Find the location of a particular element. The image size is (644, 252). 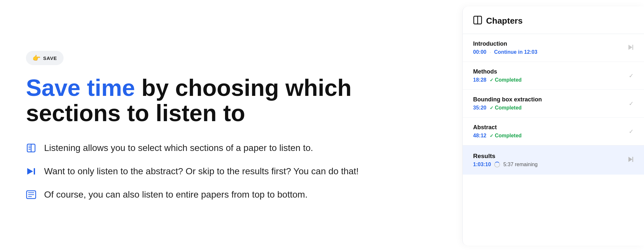

book-icon is located at coordinates (31, 149).